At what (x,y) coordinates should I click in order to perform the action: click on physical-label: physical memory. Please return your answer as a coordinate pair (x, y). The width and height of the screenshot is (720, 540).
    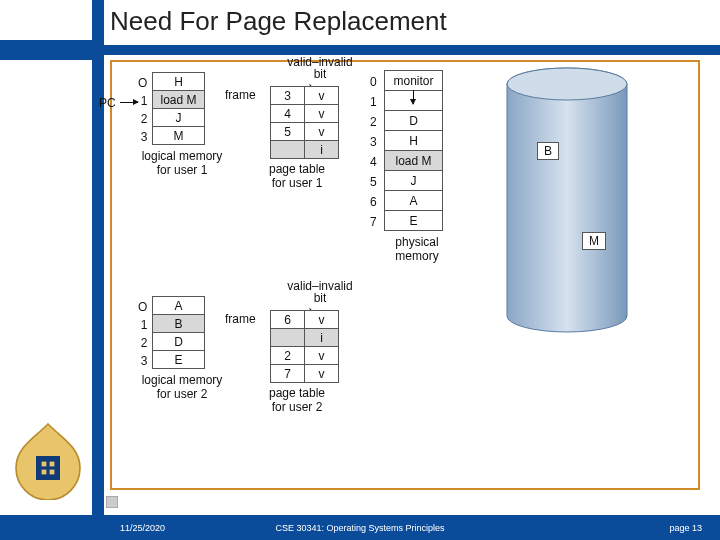
    Looking at the image, I should click on (417, 249).